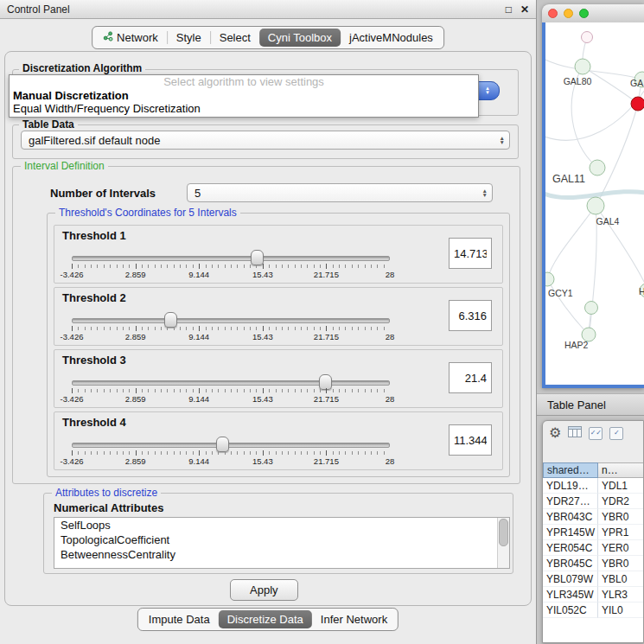  What do you see at coordinates (197, 194) in the screenshot?
I see `number-of-intervals-value: 5` at bounding box center [197, 194].